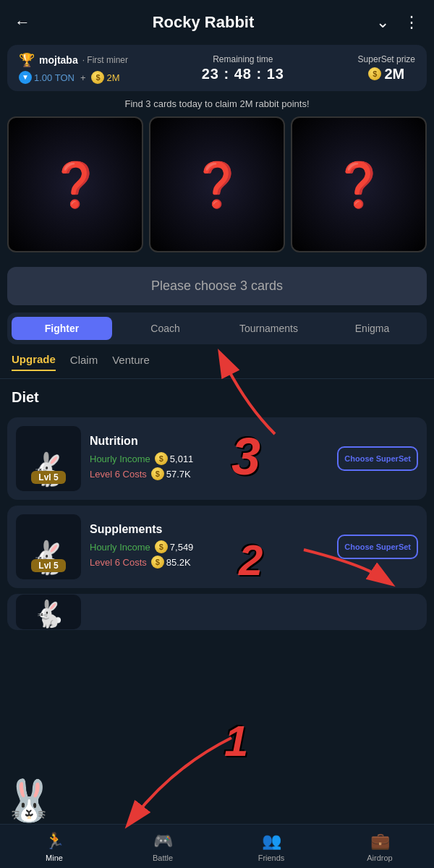 The image size is (434, 868). Describe the element at coordinates (269, 328) in the screenshot. I see `tab-tournaments: Tournaments` at that location.